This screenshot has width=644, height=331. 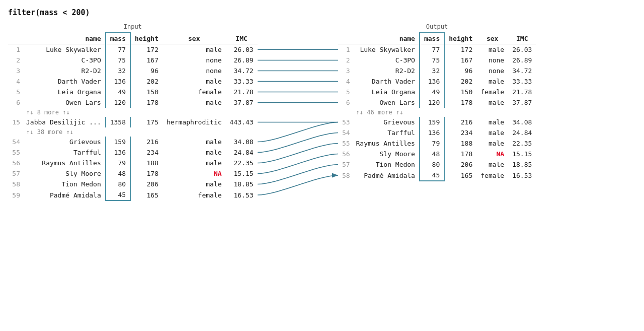 What do you see at coordinates (386, 71) in the screenshot?
I see `name-cell: R2-D2` at bounding box center [386, 71].